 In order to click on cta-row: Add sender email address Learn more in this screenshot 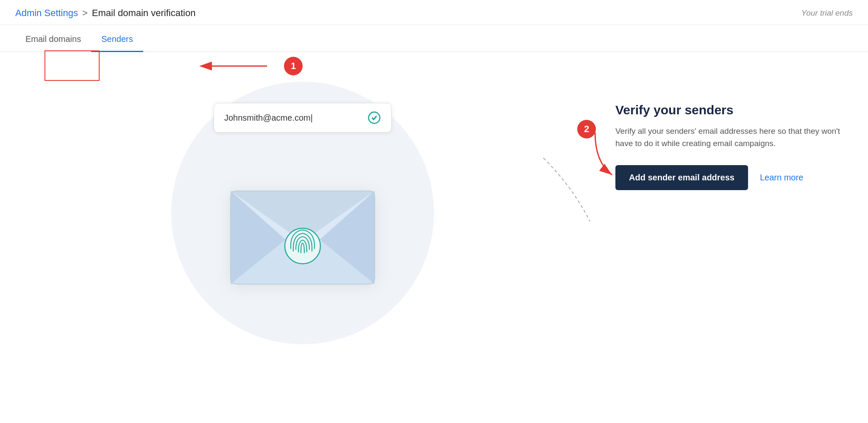, I will do `click(734, 178)`.